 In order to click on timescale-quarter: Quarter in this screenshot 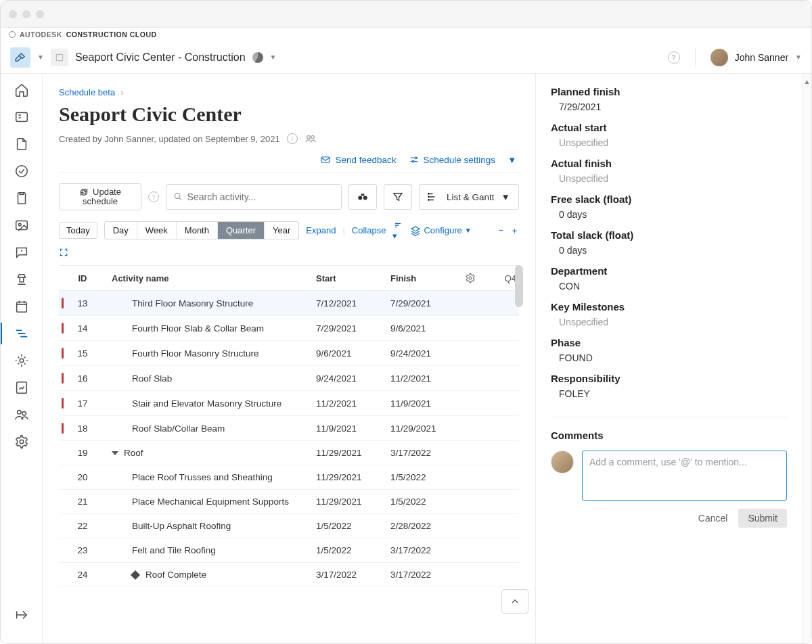, I will do `click(241, 230)`.